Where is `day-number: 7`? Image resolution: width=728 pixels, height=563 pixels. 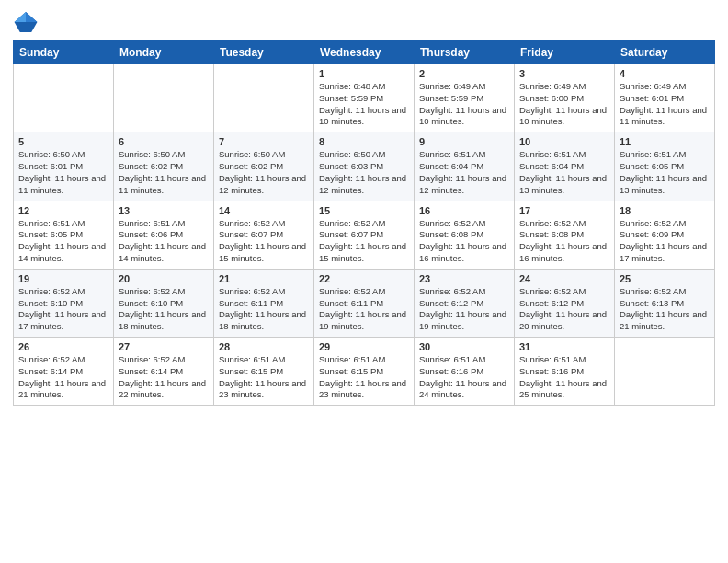 day-number: 7 is located at coordinates (264, 142).